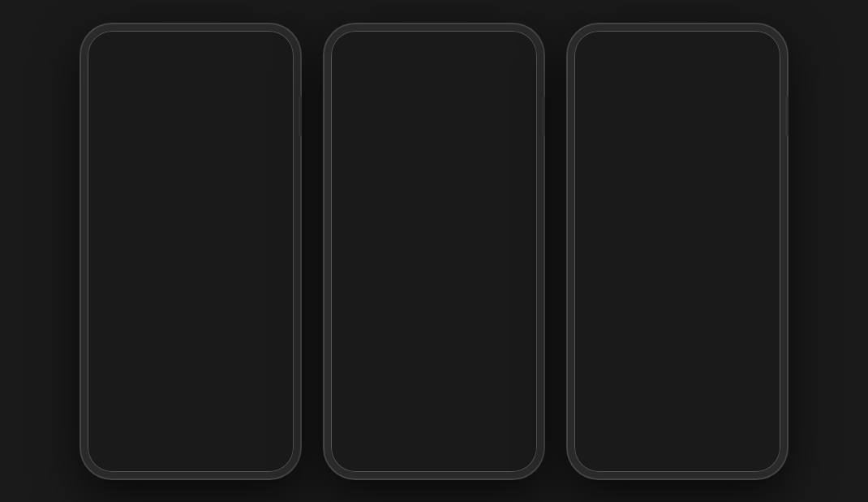  What do you see at coordinates (151, 321) in the screenshot?
I see `instagram-icon` at bounding box center [151, 321].